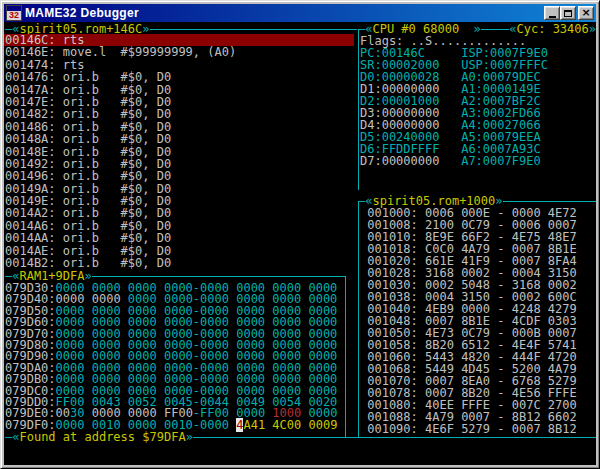 This screenshot has height=469, width=600. What do you see at coordinates (394, 438) in the screenshot?
I see `status-rule` at bounding box center [394, 438].